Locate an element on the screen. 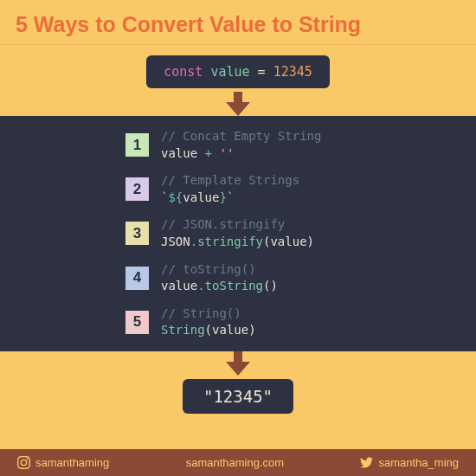 Image resolution: width=476 pixels, height=476 pixels. number-badge-5: 5 is located at coordinates (137, 322).